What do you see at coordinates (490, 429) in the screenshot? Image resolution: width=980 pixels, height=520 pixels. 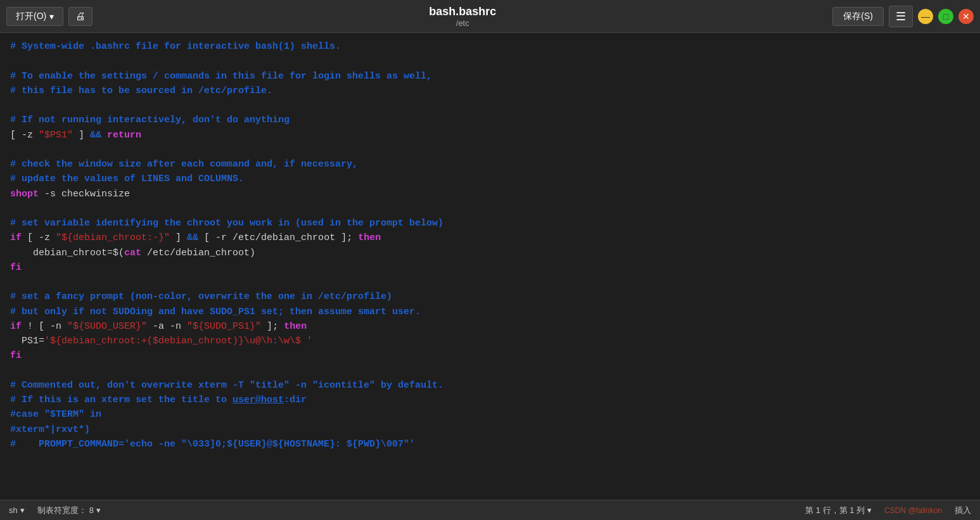 I see `code-line: #xterm*|rxvt*)` at bounding box center [490, 429].